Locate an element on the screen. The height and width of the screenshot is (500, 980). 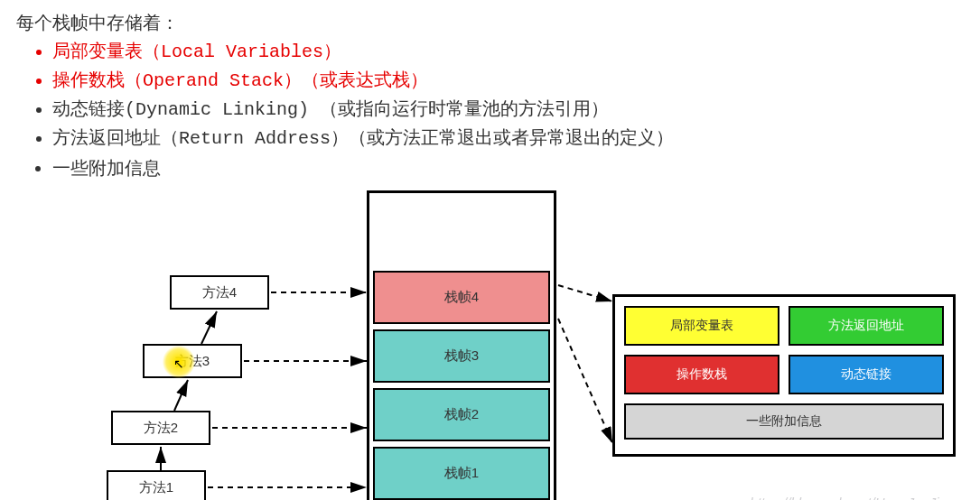
bullet-local-vars: 局部变量表（Local Variables） is located at coordinates (508, 52).